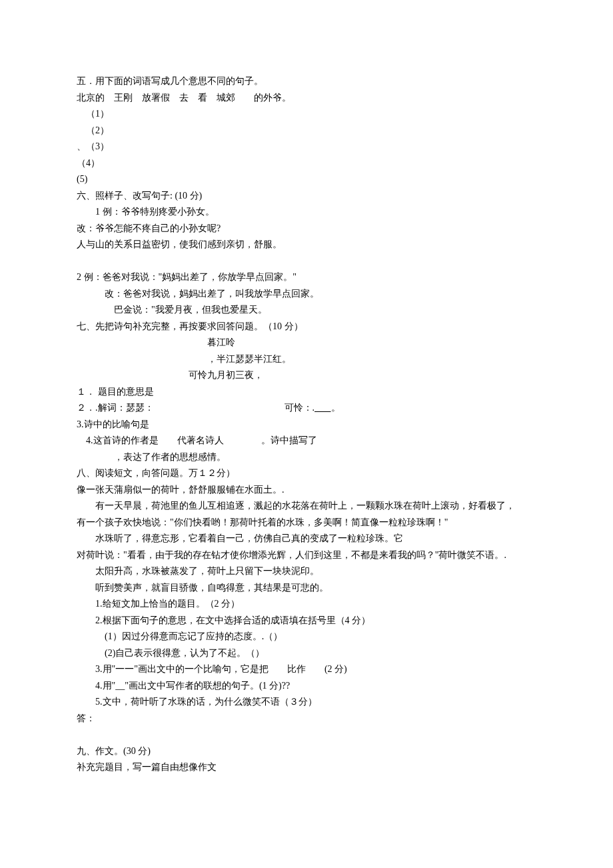 This screenshot has width=613, height=868. Describe the element at coordinates (306, 196) in the screenshot. I see `q6-title: 六、照样子、改写句子: (10 分)` at that location.